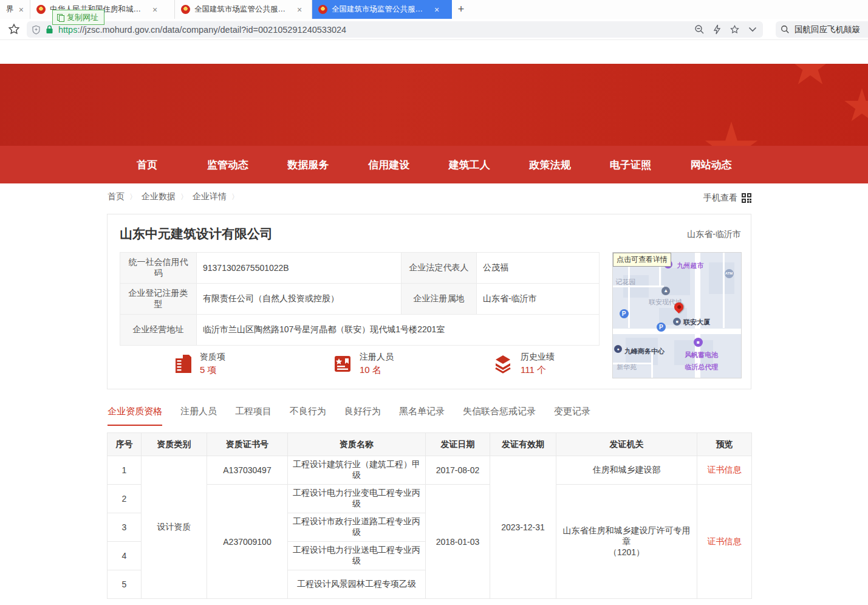 The image size is (868, 605). What do you see at coordinates (434, 29) in the screenshot?
I see `browser-url-row: https://jzsc.mohurd.gov.cn/data/company/…` at bounding box center [434, 29].